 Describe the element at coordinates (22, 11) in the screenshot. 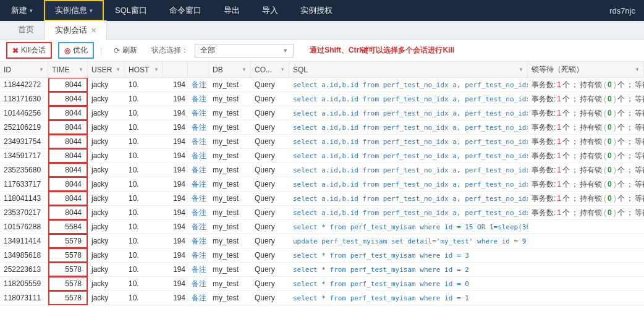

I see `menu-item-0: 新建▾` at that location.